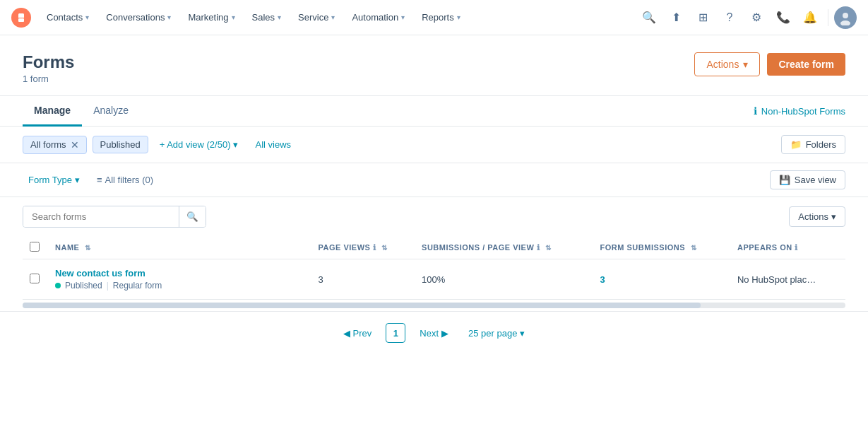  What do you see at coordinates (75, 145) in the screenshot?
I see `close-filter-icon: ✕` at bounding box center [75, 145].